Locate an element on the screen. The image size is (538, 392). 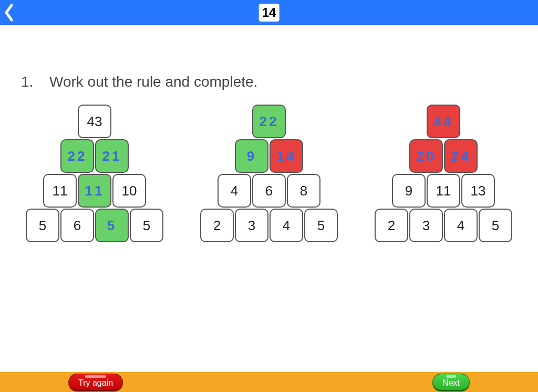
pyramid: 229144682345 is located at coordinates (269, 173).